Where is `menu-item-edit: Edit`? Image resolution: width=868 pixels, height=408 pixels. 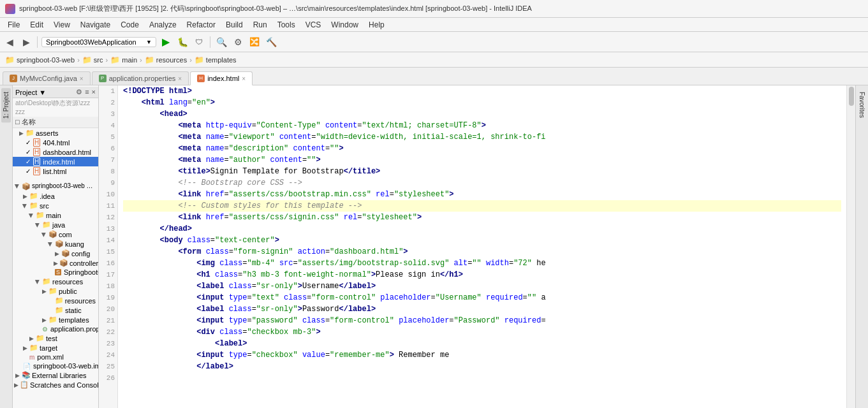 menu-item-edit: Edit is located at coordinates (37, 25).